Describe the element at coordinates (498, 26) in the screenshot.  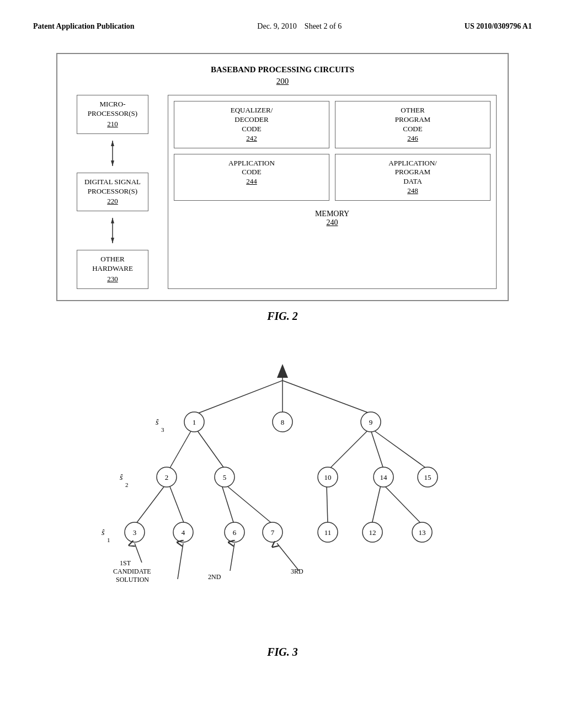
I see `header-right: US 2010/0309796 A1` at that location.